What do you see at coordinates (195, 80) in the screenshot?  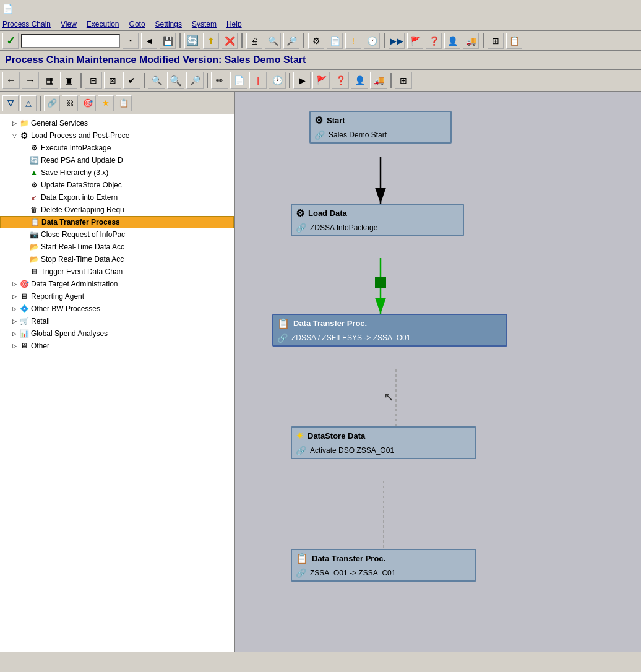 I see `zoom-out-button: 🔎` at bounding box center [195, 80].